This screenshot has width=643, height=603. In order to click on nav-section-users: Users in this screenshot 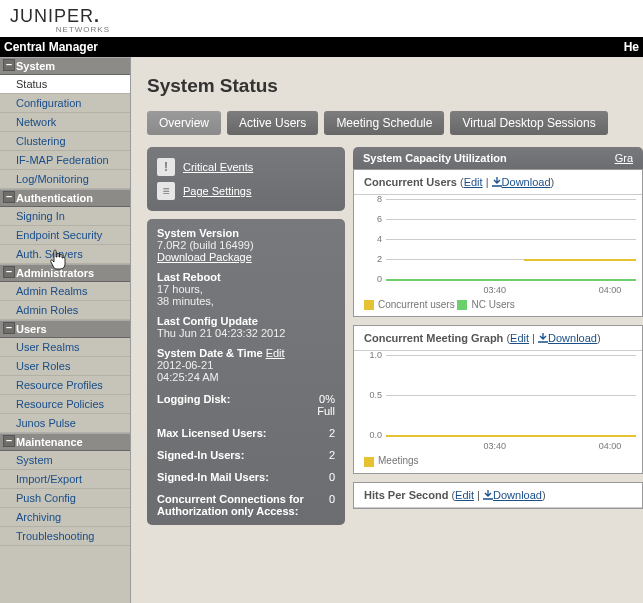, I will do `click(65, 329)`.